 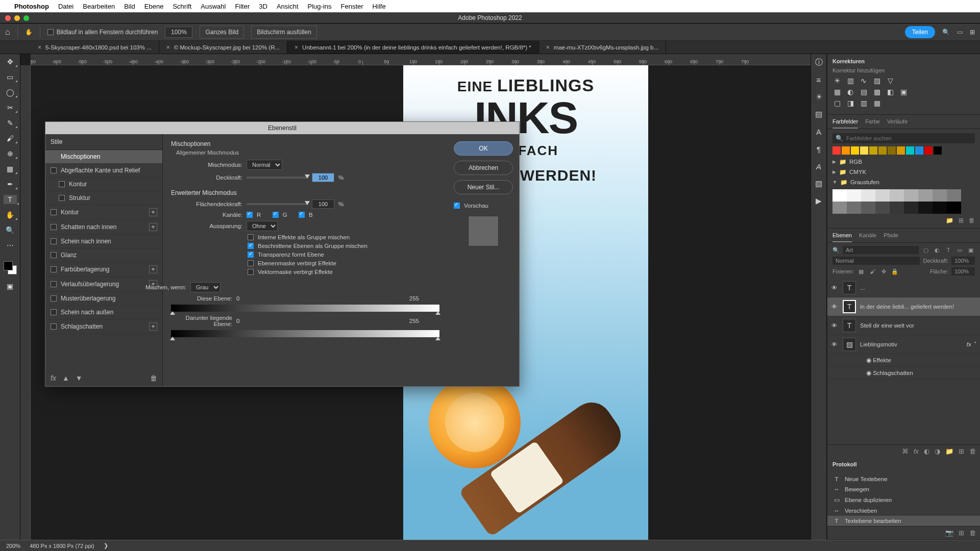 I want to click on brush-tool: 🖌, so click(x=10, y=138).